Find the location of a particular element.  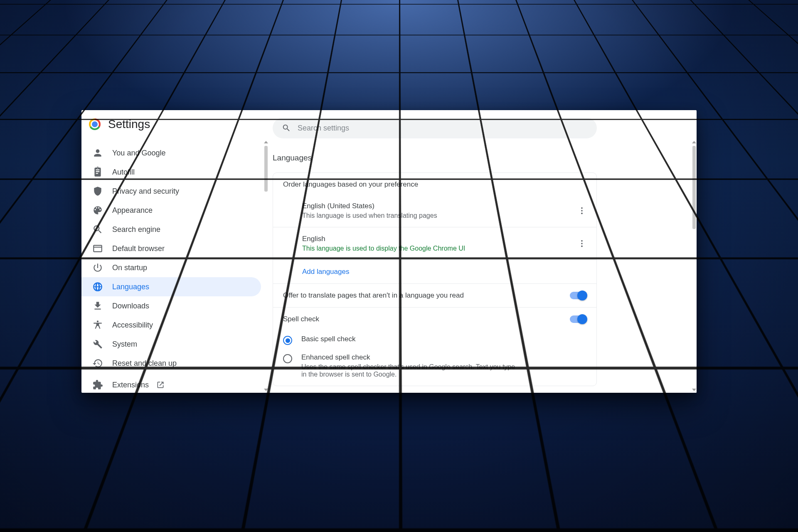

basic-spellcheck-row: Basic spell check is located at coordinates (435, 340).